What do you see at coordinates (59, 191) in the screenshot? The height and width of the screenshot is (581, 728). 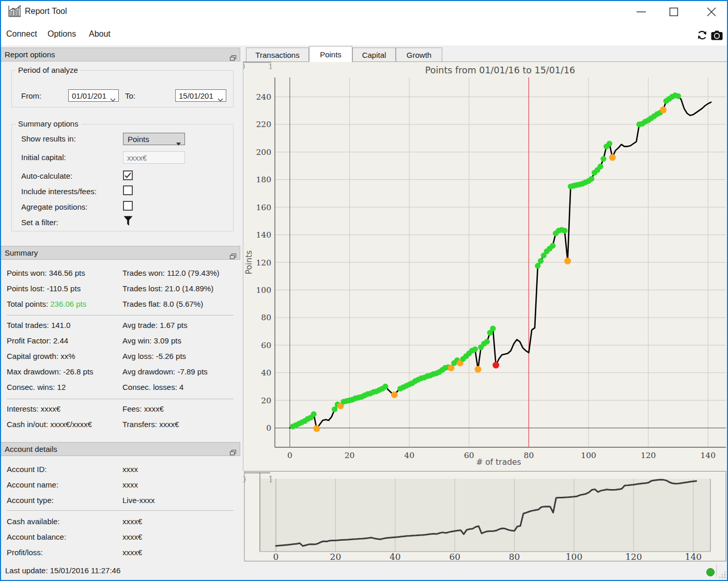 I see `include-fees-label: Include interests/fees:` at bounding box center [59, 191].